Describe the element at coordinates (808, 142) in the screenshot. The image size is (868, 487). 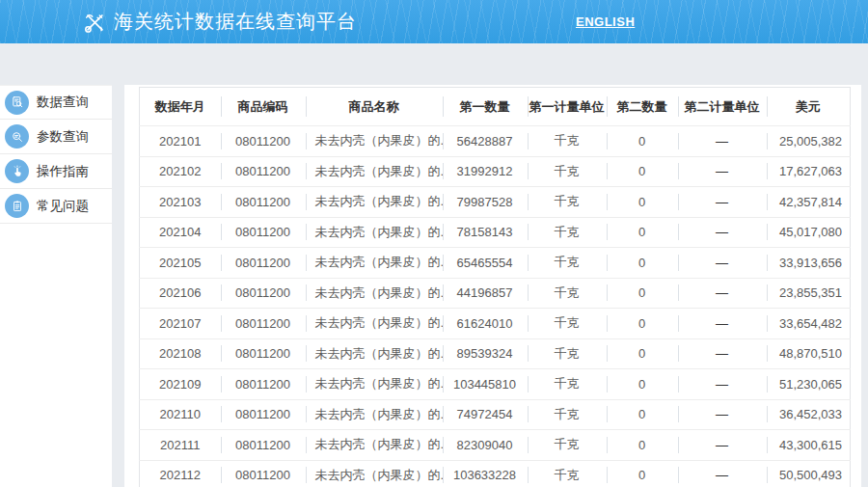
I see `cell-usd: 25,005,382` at that location.